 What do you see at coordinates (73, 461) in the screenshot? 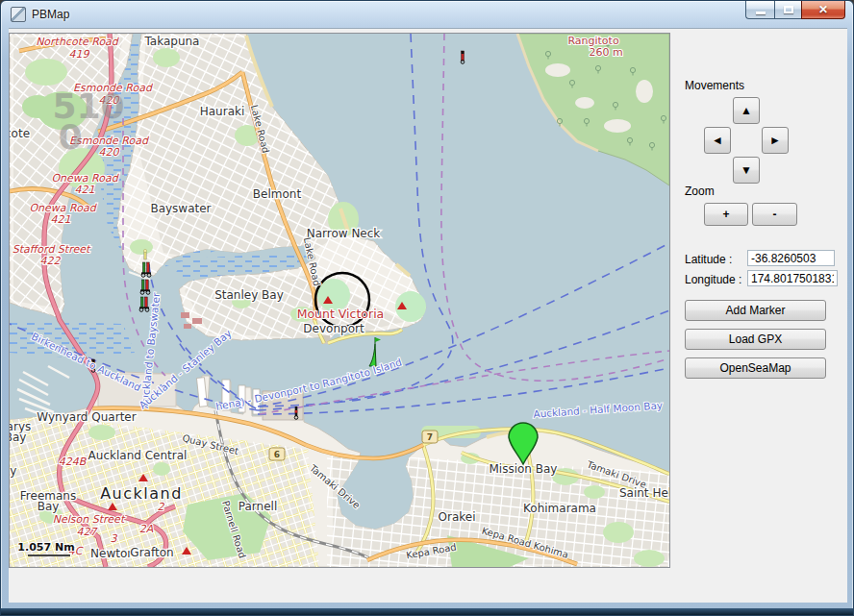
I see `map-label: 424B` at bounding box center [73, 461].